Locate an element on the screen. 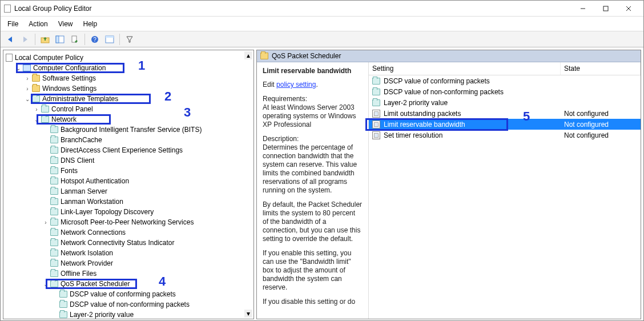 The image size is (644, 321). properties-button is located at coordinates (110, 39).